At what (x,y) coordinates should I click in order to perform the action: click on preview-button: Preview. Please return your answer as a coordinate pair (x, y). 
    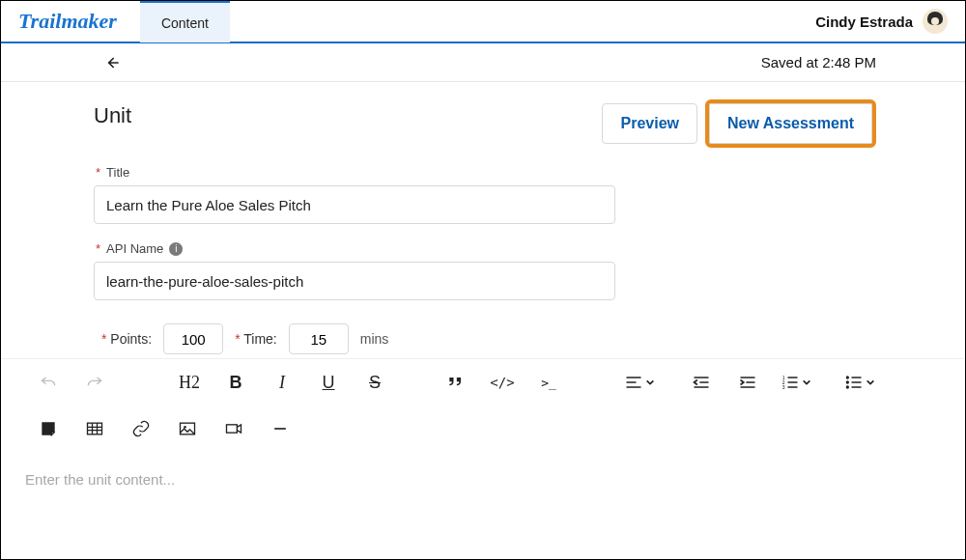
    Looking at the image, I should click on (649, 124).